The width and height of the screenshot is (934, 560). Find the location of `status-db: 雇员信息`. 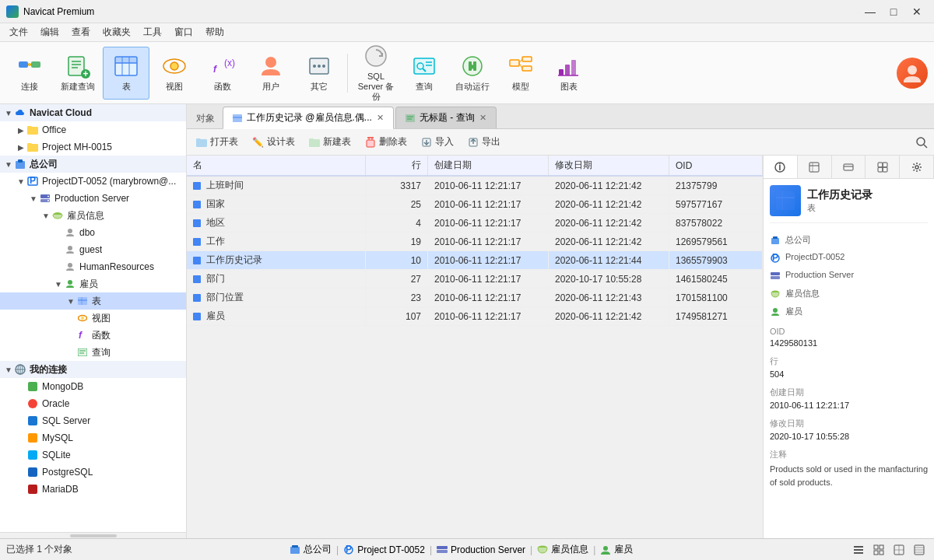

status-db: 雇员信息 is located at coordinates (563, 549).